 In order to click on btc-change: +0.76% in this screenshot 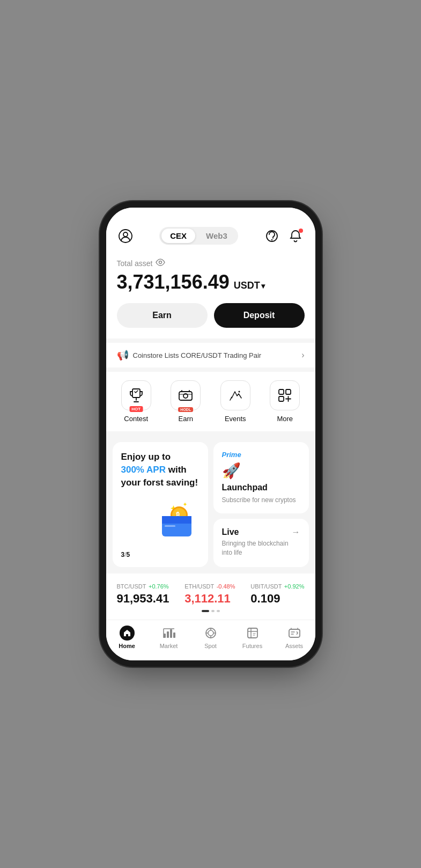, I will do `click(159, 586)`.